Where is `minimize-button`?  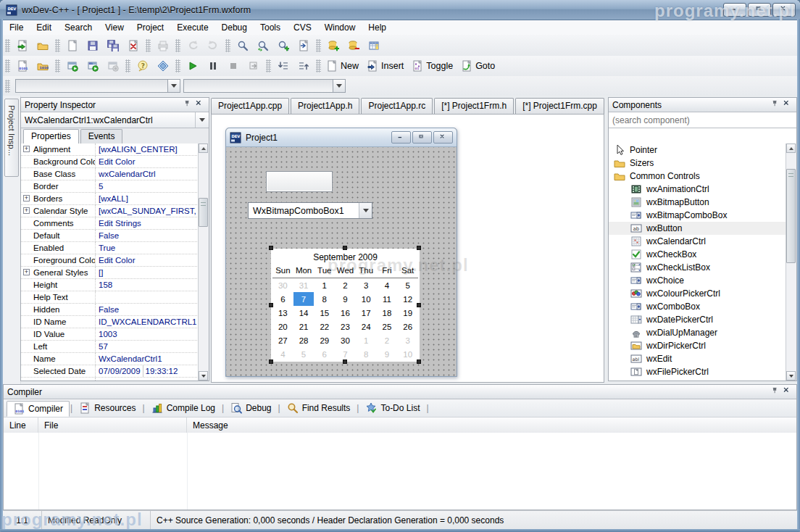 minimize-button is located at coordinates (735, 10).